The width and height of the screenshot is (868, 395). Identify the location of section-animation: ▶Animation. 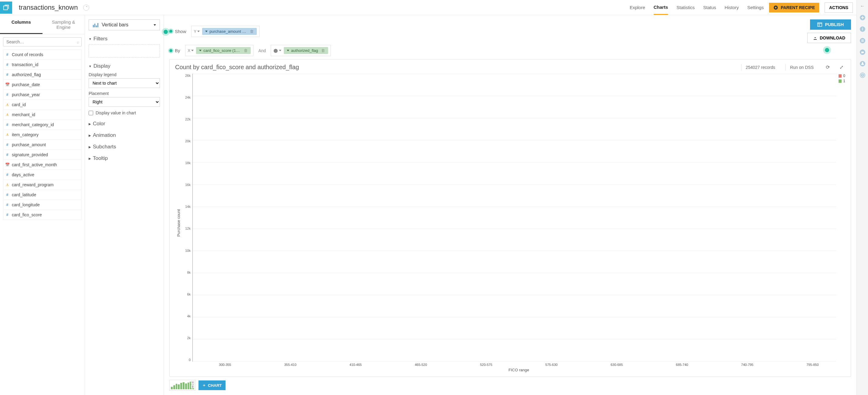
(124, 135).